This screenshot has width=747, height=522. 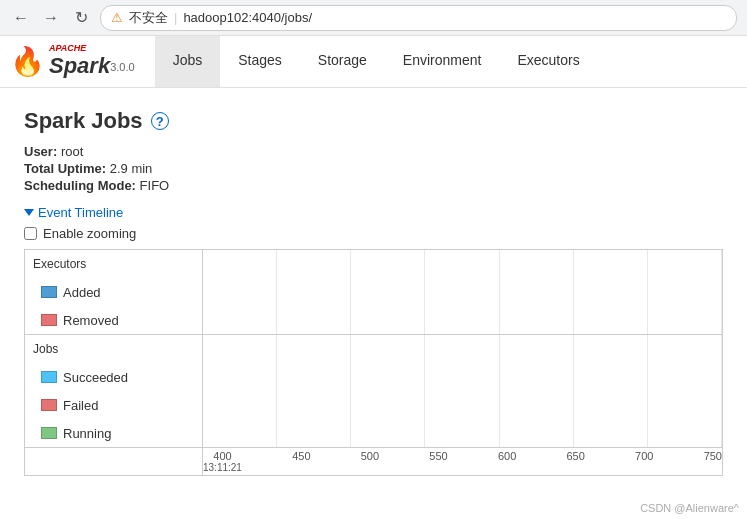 I want to click on legend-succeeded: Succeeded, so click(x=114, y=378).